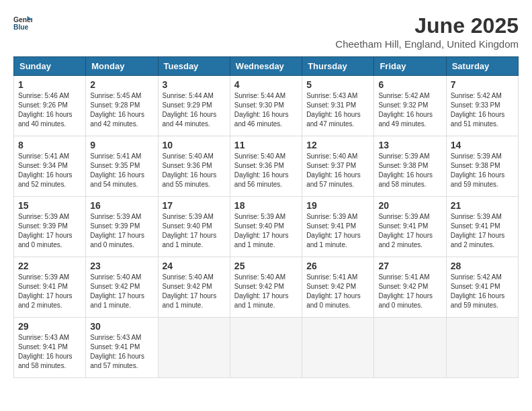 The width and height of the screenshot is (532, 411). What do you see at coordinates (117, 171) in the screenshot?
I see `day-info: Sunrise: 5:41 AMSunset: 9:35 PMDaylight:…` at bounding box center [117, 171].